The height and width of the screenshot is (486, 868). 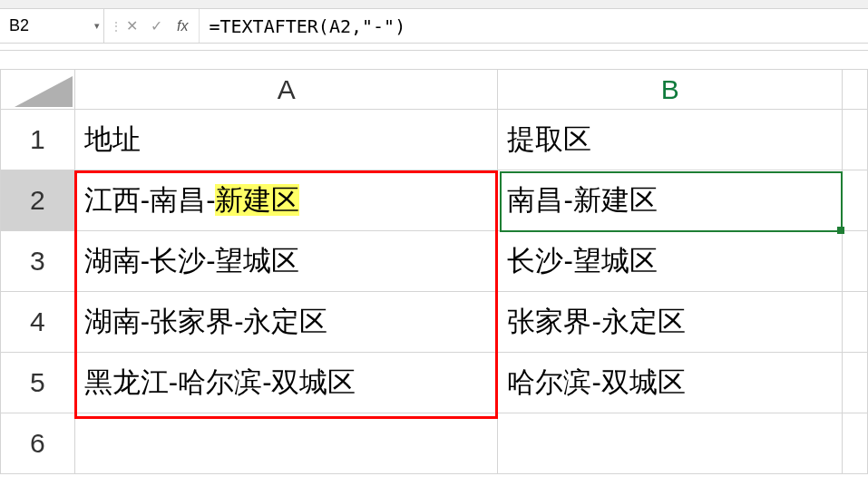 I want to click on cell-a2-pre: 江西-南昌-, so click(x=151, y=199).